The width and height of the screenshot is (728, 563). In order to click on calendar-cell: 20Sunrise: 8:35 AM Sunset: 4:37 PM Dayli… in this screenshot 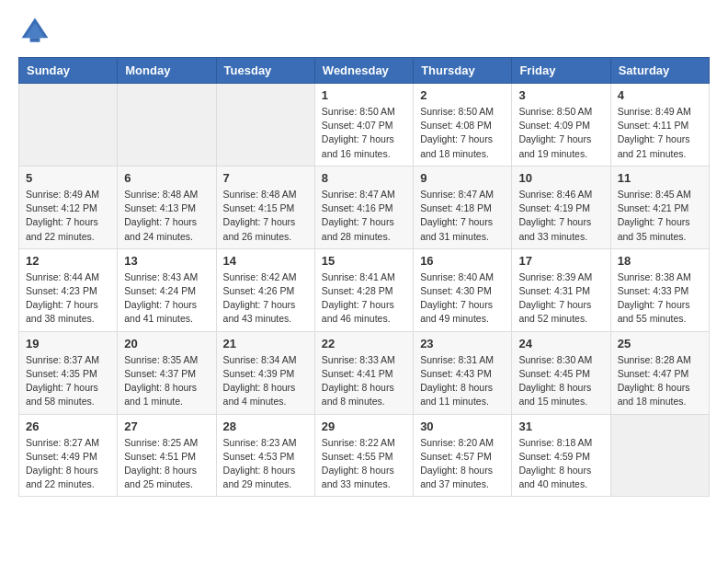, I will do `click(167, 373)`.